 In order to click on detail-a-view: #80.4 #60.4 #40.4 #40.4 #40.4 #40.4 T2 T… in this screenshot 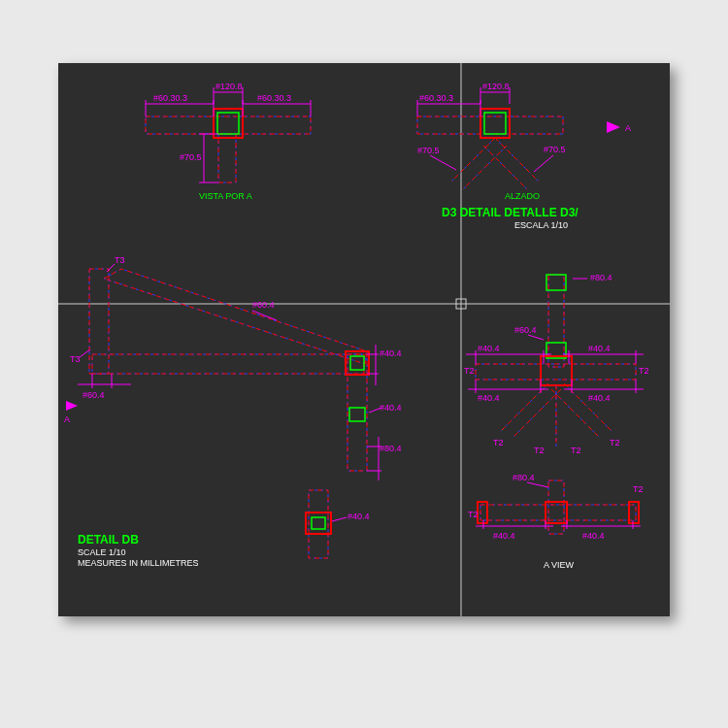, I will do `click(557, 421)`.